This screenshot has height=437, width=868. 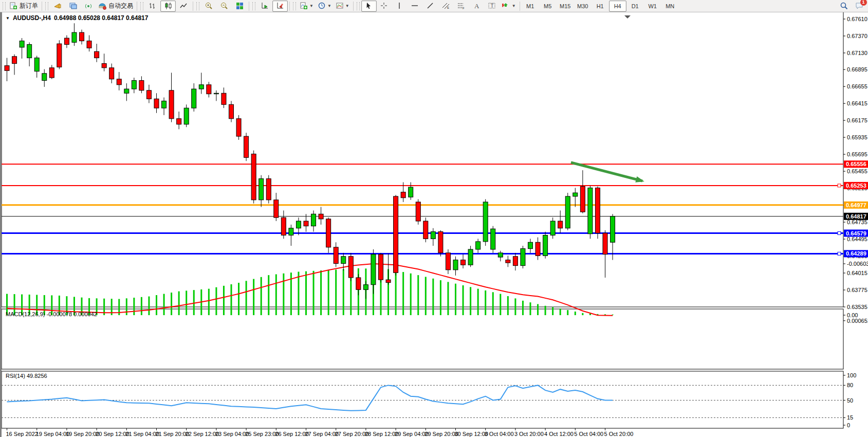 I want to click on symbol-timeframe-label: AUDUSD-,H4, so click(x=32, y=18).